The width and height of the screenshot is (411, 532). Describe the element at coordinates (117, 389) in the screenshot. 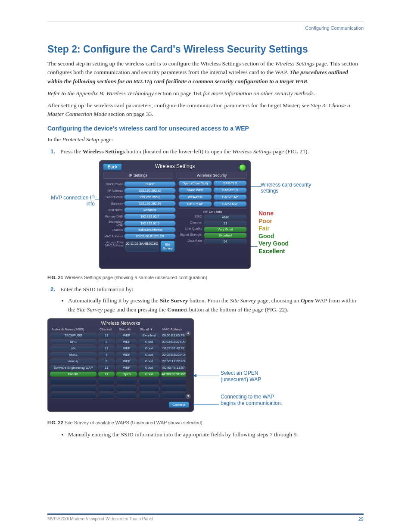

I see `network-row-empty` at that location.